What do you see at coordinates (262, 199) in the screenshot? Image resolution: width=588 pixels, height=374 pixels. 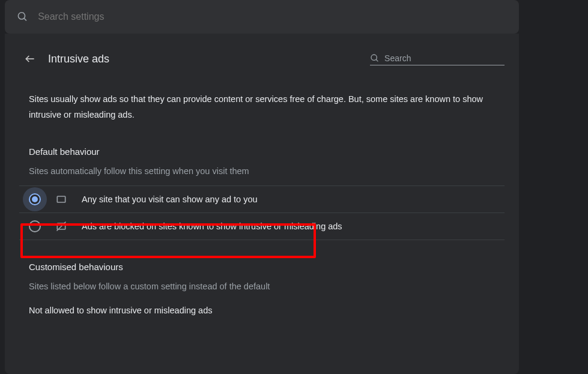 I see `option-allow-all-ads: Any site that you visit can show any ad …` at bounding box center [262, 199].